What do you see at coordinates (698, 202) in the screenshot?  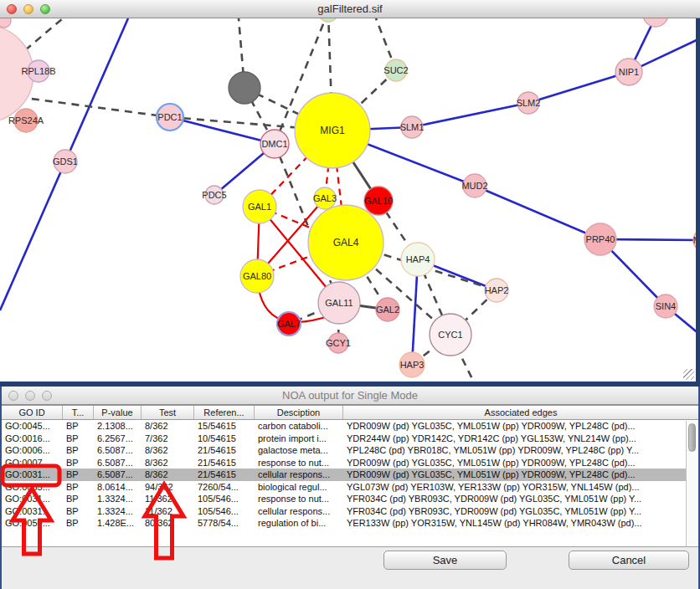 I see `window-edge-right` at bounding box center [698, 202].